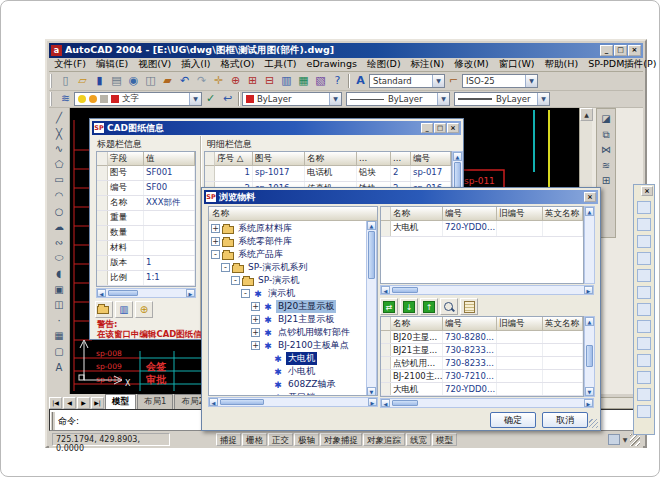 This screenshot has width=660, height=477. I want to click on status-toggle: 正交, so click(280, 440).